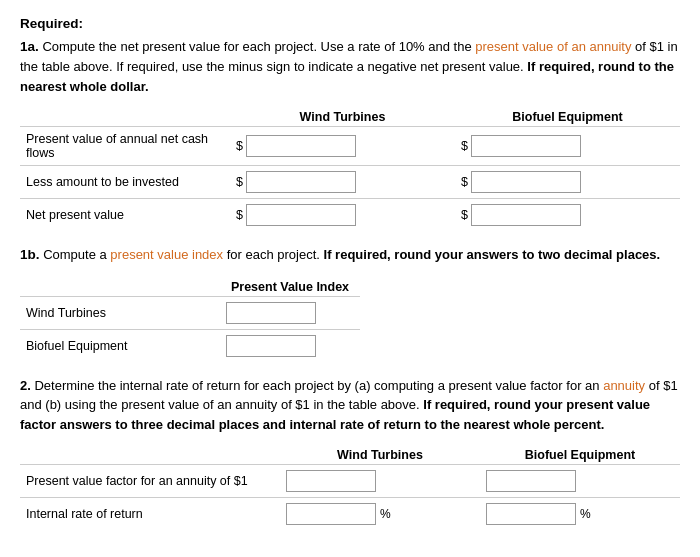  I want to click on table-row: Wind Turbines, so click(190, 312).